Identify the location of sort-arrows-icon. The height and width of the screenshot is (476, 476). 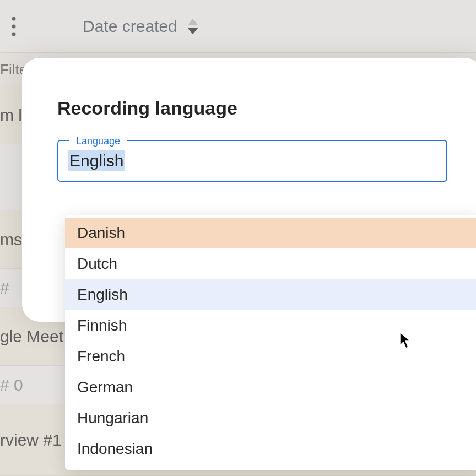
(193, 26).